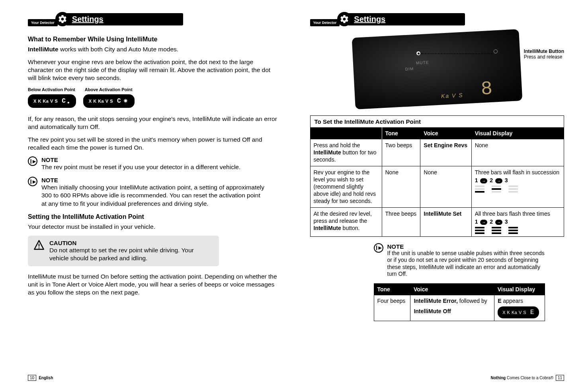 This screenshot has width=588, height=388. Describe the element at coordinates (153, 70) in the screenshot. I see `activation-point-para: Whenever your engine revs are below the …` at that location.